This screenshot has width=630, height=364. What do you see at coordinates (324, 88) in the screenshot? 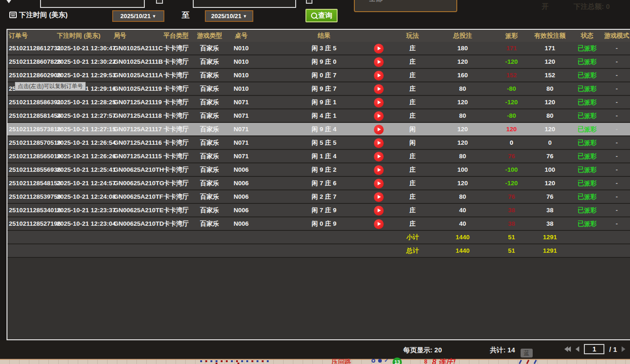
I see `cell-result: 闲 9 庄 7` at bounding box center [324, 88].